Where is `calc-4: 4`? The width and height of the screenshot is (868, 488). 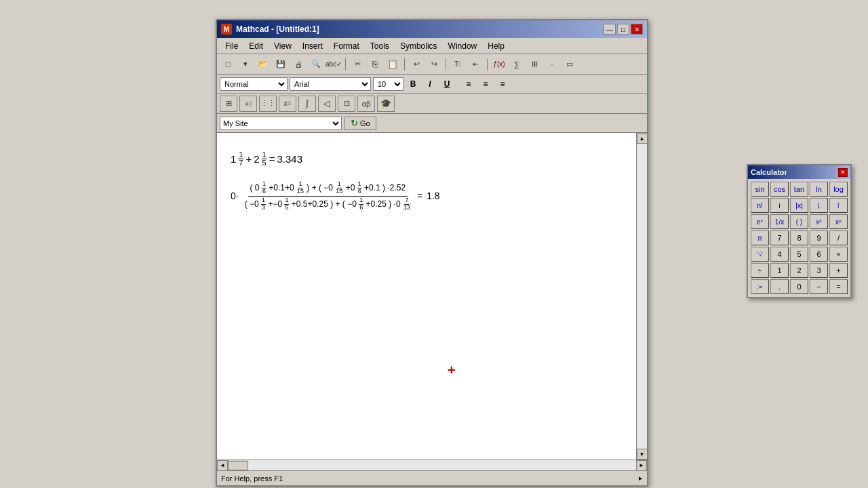
calc-4: 4 is located at coordinates (780, 254).